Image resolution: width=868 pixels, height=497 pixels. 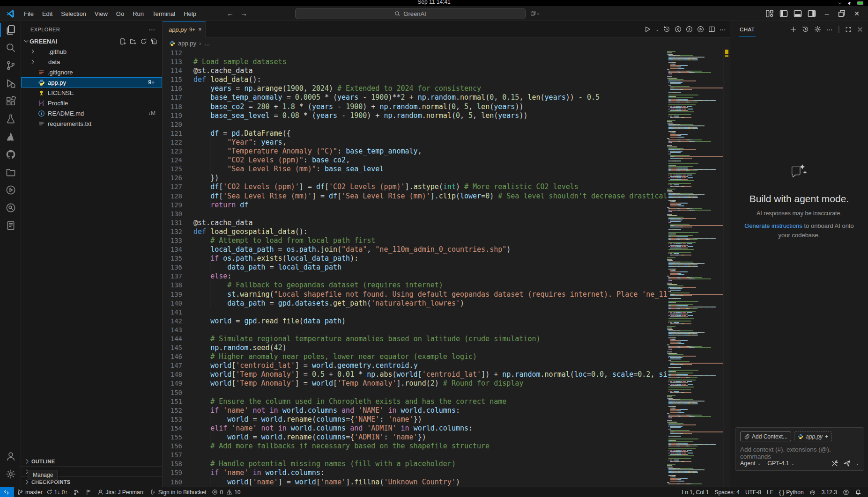 I want to click on code-line: 157, so click(x=415, y=455).